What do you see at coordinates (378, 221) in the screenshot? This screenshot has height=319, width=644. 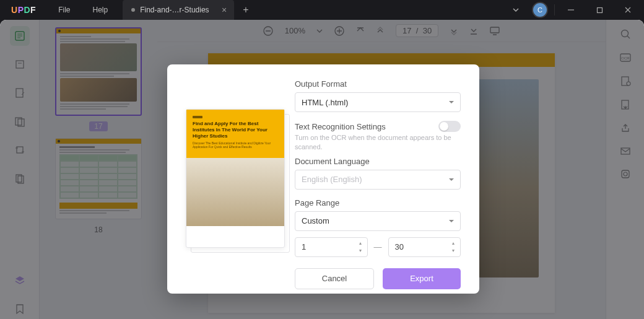 I see `page-range-select: Custom` at bounding box center [378, 221].